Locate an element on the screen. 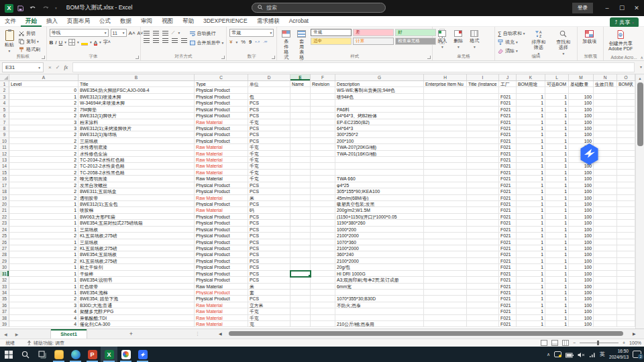 The width and height of the screenshot is (644, 362). clock: 16:502024/9/13 is located at coordinates (619, 354).